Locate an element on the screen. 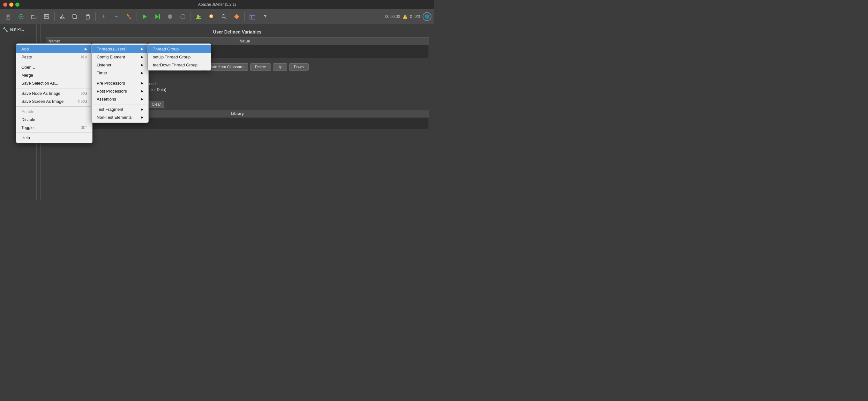  minimize-button is located at coordinates (11, 5).